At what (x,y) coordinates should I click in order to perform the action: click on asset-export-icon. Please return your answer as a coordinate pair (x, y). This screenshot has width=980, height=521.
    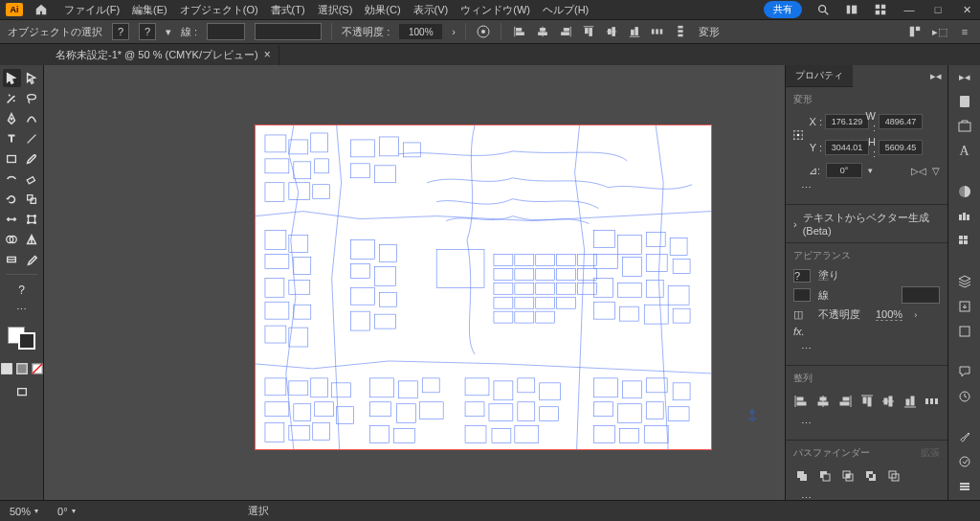
    Looking at the image, I should click on (965, 306).